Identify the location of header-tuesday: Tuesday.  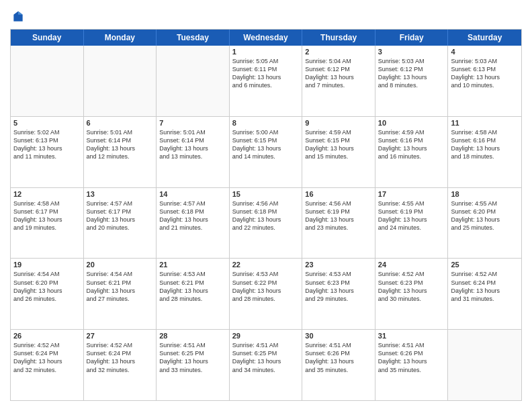
(193, 38).